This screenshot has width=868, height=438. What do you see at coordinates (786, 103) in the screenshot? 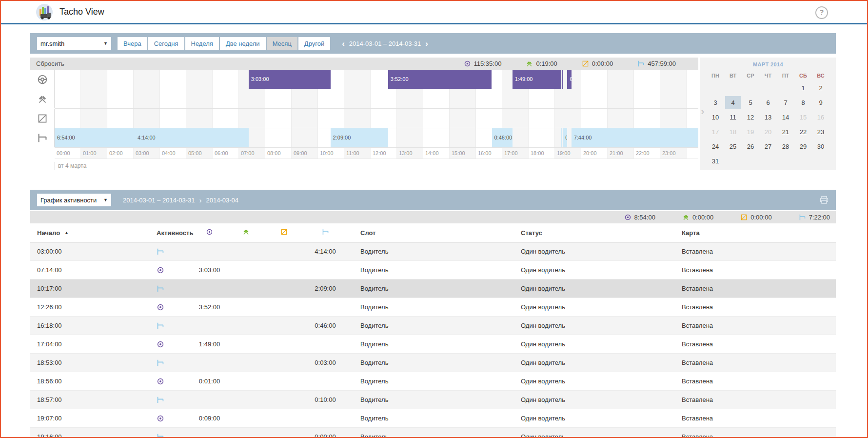
I see `calendar-day-7: 7` at bounding box center [786, 103].